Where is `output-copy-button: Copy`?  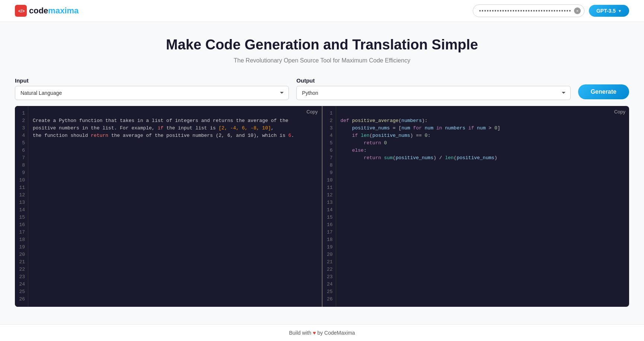 output-copy-button: Copy is located at coordinates (620, 112).